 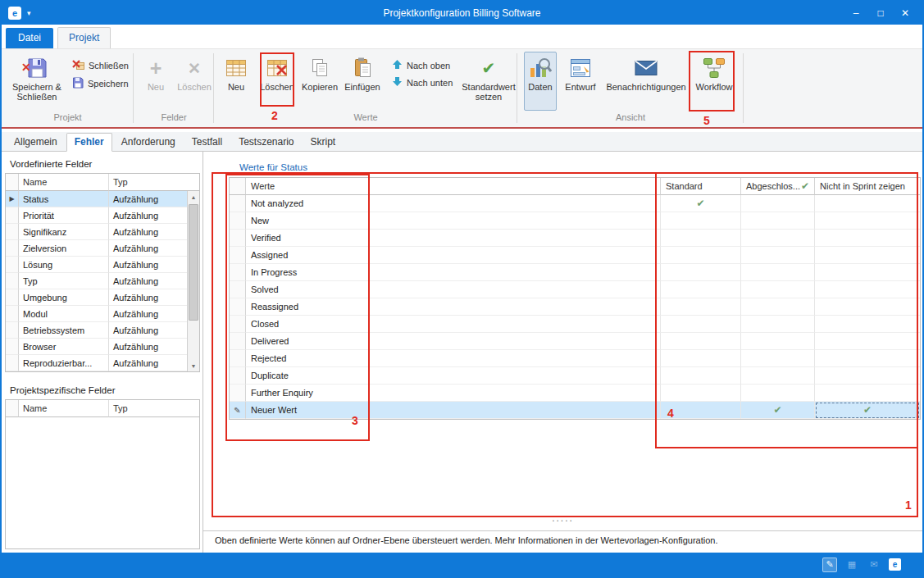 I want to click on scroll-down-icon: ▼, so click(x=193, y=366).